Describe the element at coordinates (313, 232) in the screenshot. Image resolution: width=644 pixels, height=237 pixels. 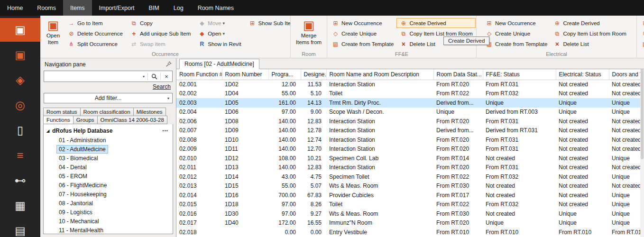
I see `cell-designed: 0.00` at that location.